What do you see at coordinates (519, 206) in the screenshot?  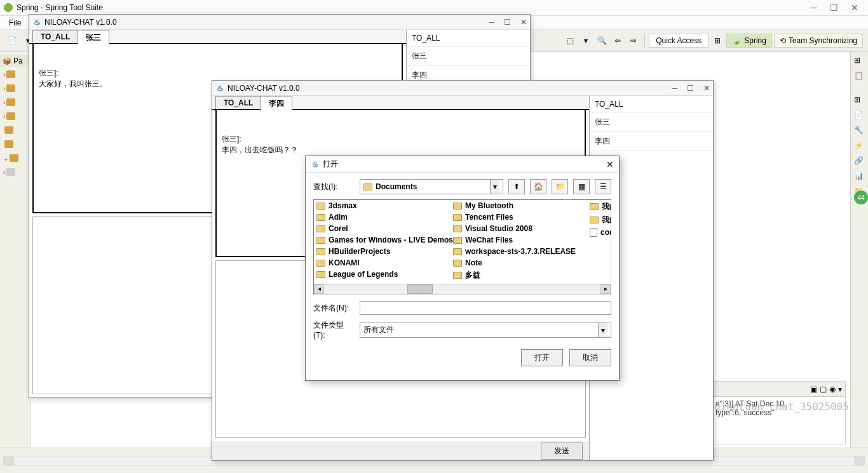 I see `file-item: My Bluetooth` at bounding box center [519, 206].